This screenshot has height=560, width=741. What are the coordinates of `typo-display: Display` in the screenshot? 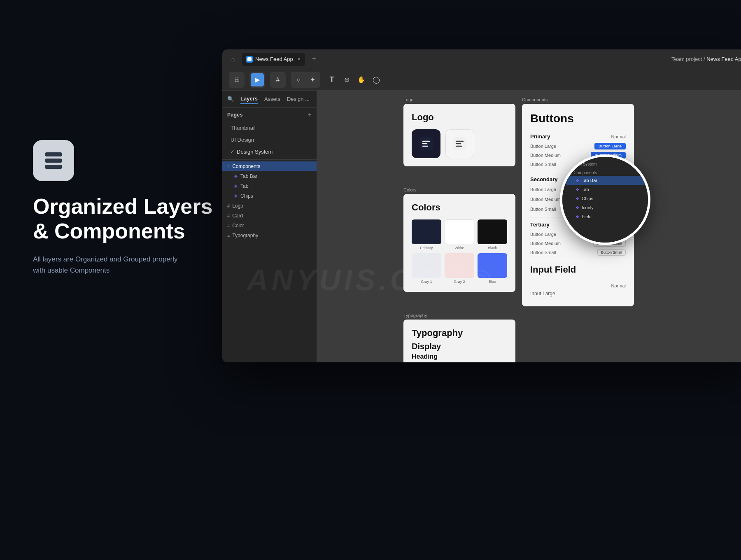 It's located at (459, 347).